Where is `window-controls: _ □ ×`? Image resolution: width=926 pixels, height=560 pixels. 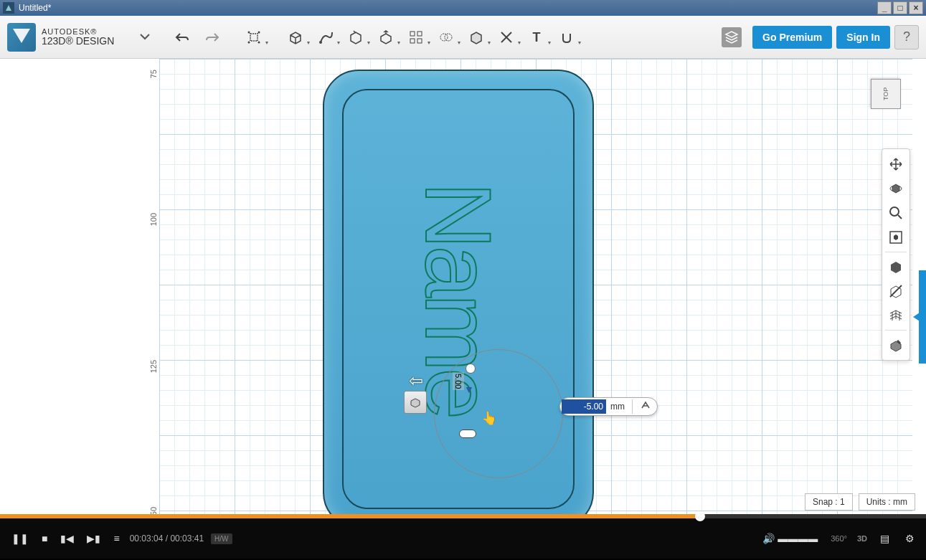 window-controls: _ □ × is located at coordinates (900, 8).